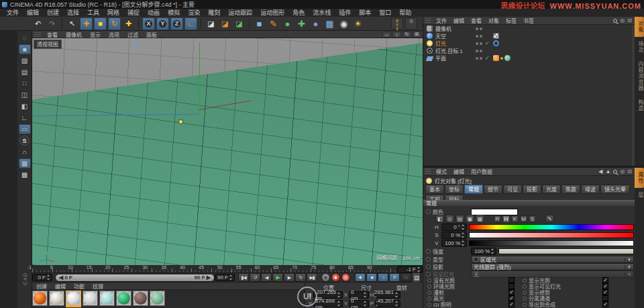 The width and height of the screenshot is (644, 308). I want to click on hue-gradient, so click(551, 227).